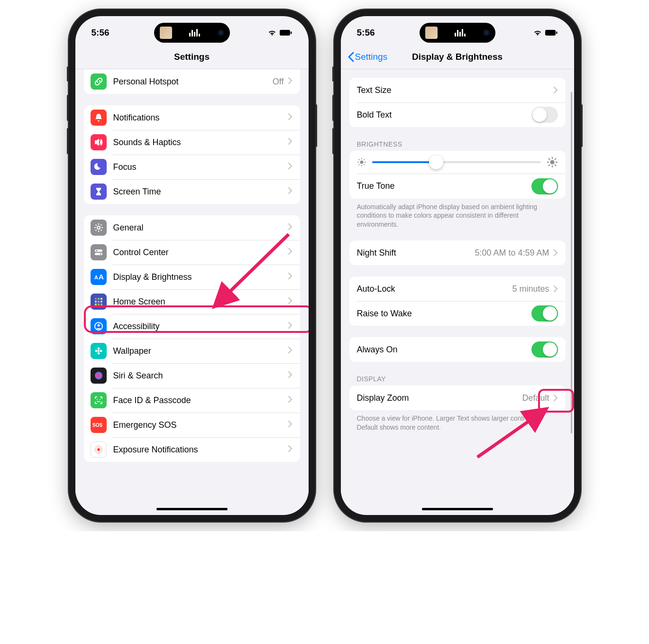 This screenshot has width=649, height=644. What do you see at coordinates (444, 115) in the screenshot?
I see `label-bold-text: Bold Text` at bounding box center [444, 115].